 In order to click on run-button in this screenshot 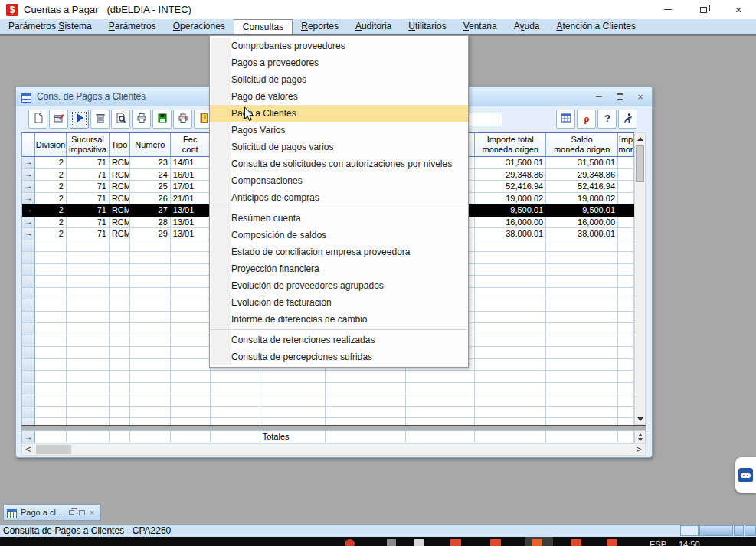, I will do `click(80, 119)`.